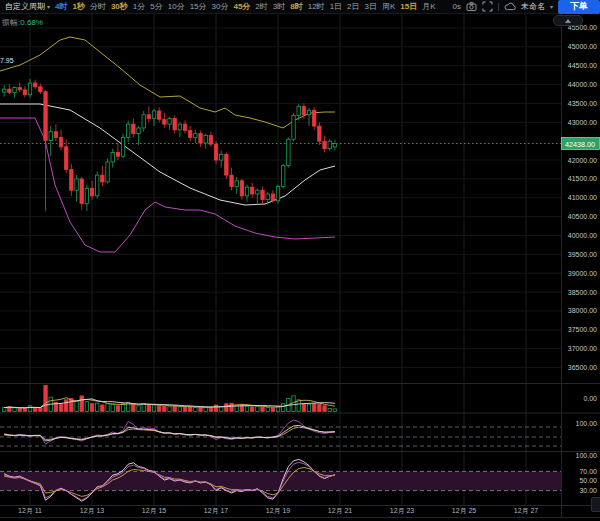  I want to click on timeframe-1日: 1日, so click(336, 7).